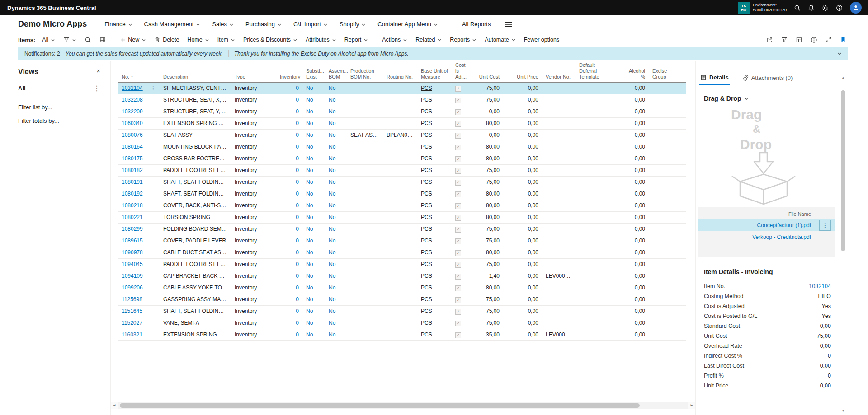  Describe the element at coordinates (825, 225) in the screenshot. I see `file-kebab-menu: ⋮` at that location.